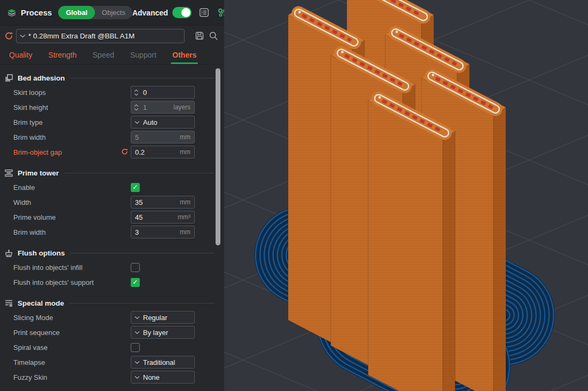 The height and width of the screenshot is (391, 588). What do you see at coordinates (159, 363) in the screenshot?
I see `field-value: Traditional` at bounding box center [159, 363].